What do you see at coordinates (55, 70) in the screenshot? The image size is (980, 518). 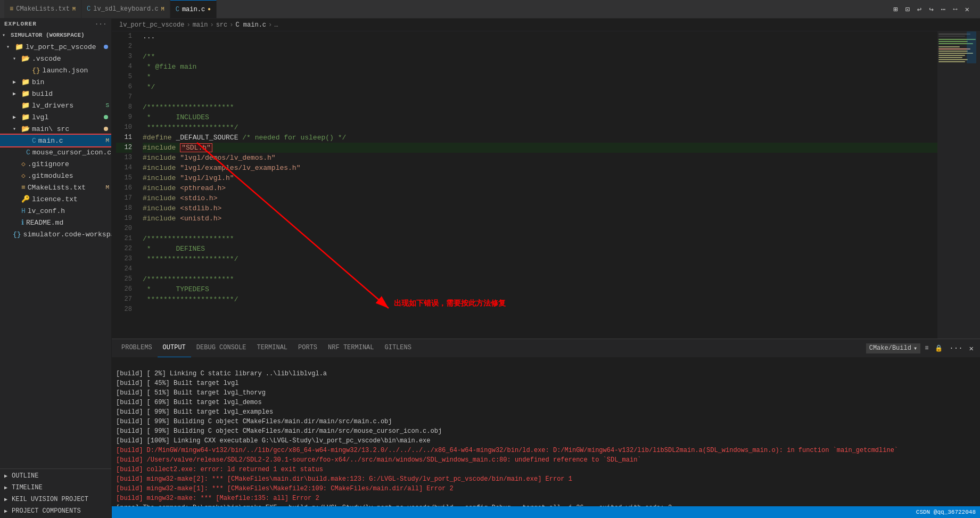 I see `sidebar-item-launch-json: {} launch.json` at bounding box center [55, 70].